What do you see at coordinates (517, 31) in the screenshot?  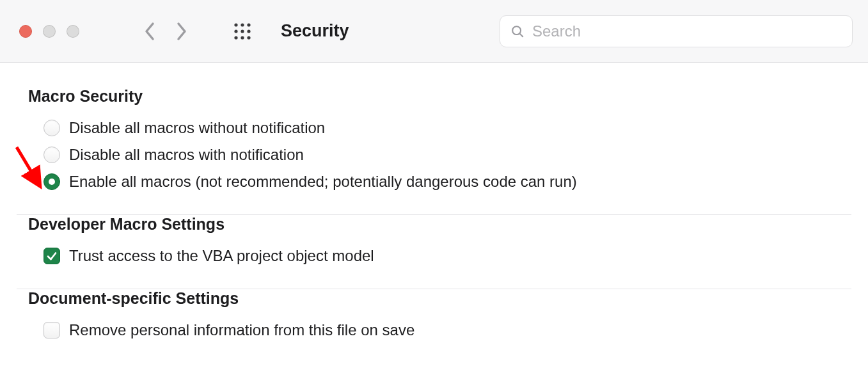 I see `search-icon` at bounding box center [517, 31].